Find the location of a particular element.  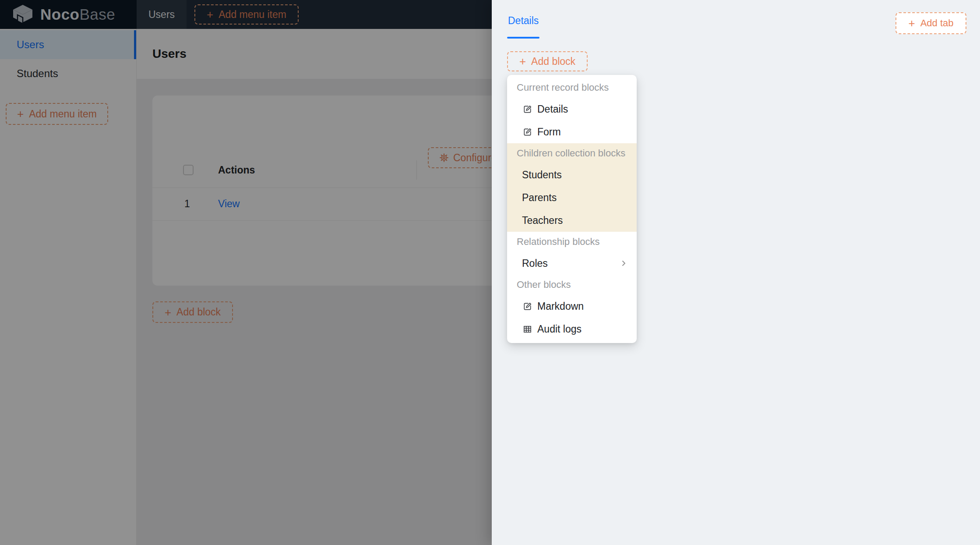

menu-item-teachers: Teachers is located at coordinates (572, 220).